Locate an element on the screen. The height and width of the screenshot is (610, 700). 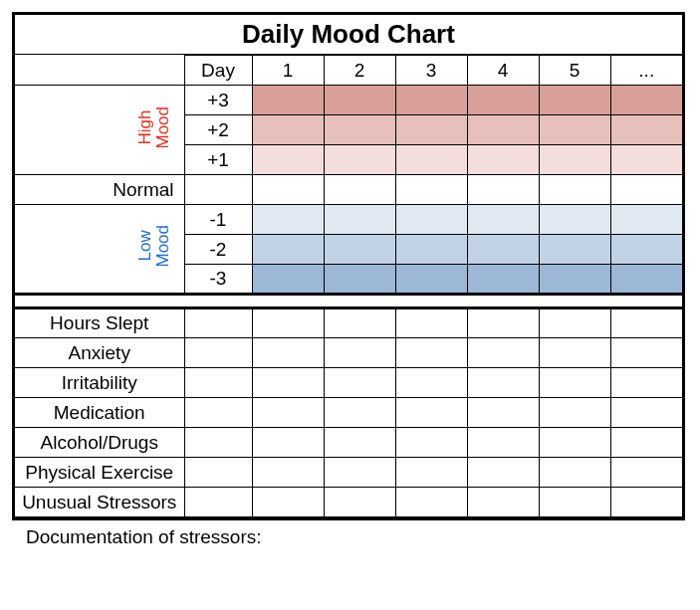
level-p3: +3 is located at coordinates (218, 101).